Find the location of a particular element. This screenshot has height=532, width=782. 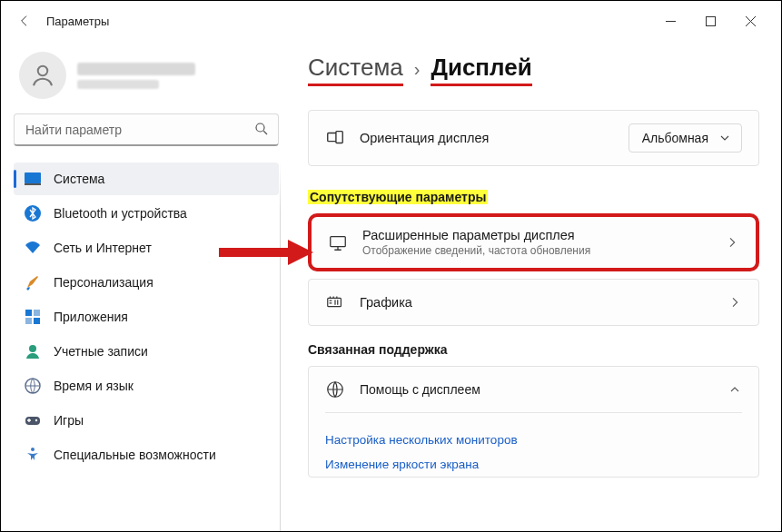

sidebar-item-bluetooth: Bluetooth и устройства is located at coordinates (146, 213).